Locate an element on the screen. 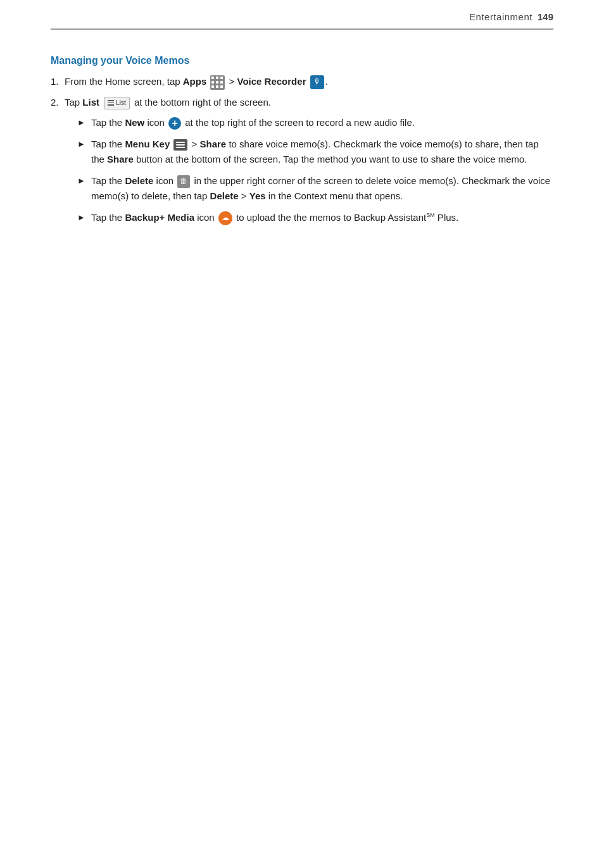 This screenshot has height=868, width=604. bullet-list: ► Tap the New icon + at the top right of… is located at coordinates (315, 170).